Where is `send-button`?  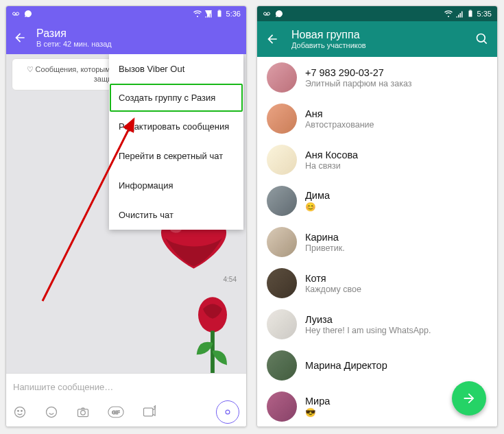
send-button is located at coordinates (228, 412).